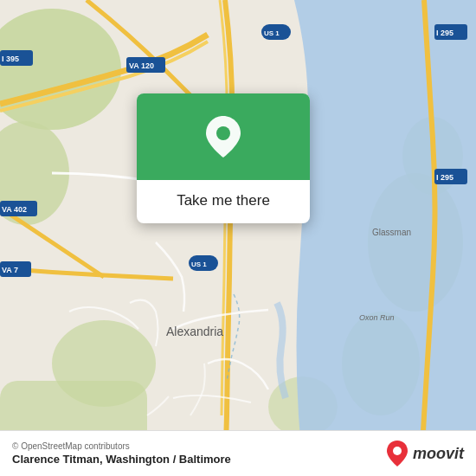  I want to click on svg-text: Glassman, so click(391, 232).